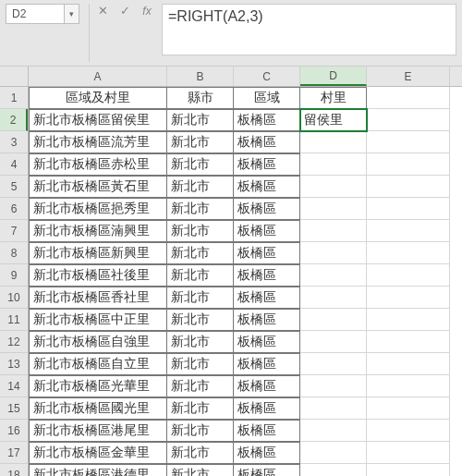  What do you see at coordinates (334, 298) in the screenshot?
I see `cell-D10` at bounding box center [334, 298].